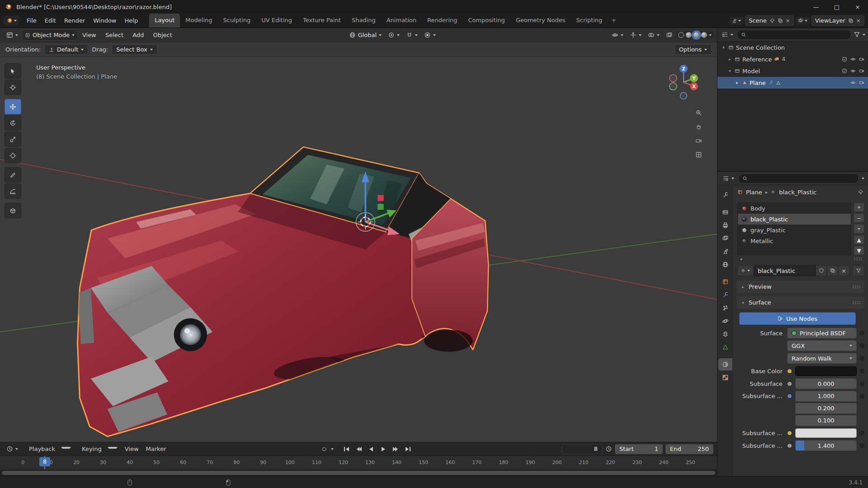 This screenshot has width=868, height=488. What do you see at coordinates (862, 71) in the screenshot?
I see `camera-icon` at bounding box center [862, 71].